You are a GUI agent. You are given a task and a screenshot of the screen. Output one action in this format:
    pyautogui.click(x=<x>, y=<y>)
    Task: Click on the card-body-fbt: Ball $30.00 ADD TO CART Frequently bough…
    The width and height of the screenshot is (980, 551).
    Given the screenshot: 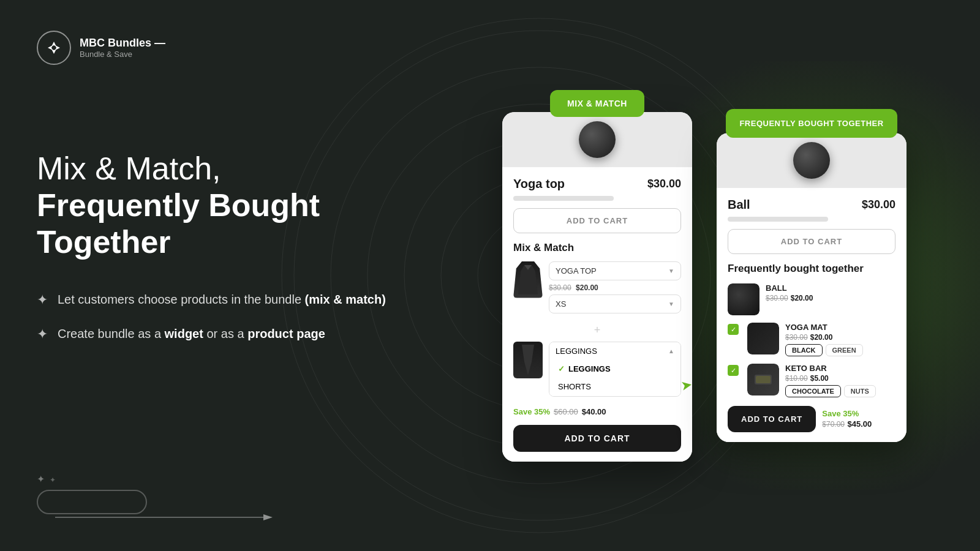 What is the action you would take?
    pyautogui.click(x=812, y=315)
    